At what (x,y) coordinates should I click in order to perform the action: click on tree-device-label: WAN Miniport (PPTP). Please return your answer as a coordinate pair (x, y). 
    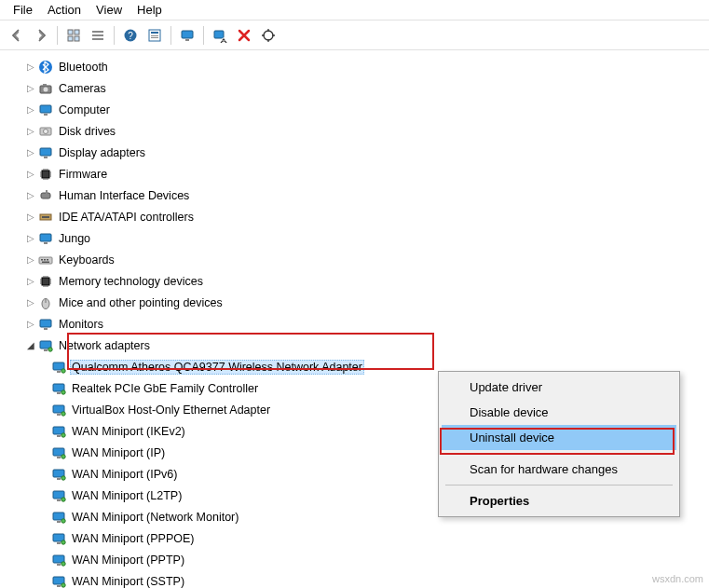
    Looking at the image, I should click on (129, 560).